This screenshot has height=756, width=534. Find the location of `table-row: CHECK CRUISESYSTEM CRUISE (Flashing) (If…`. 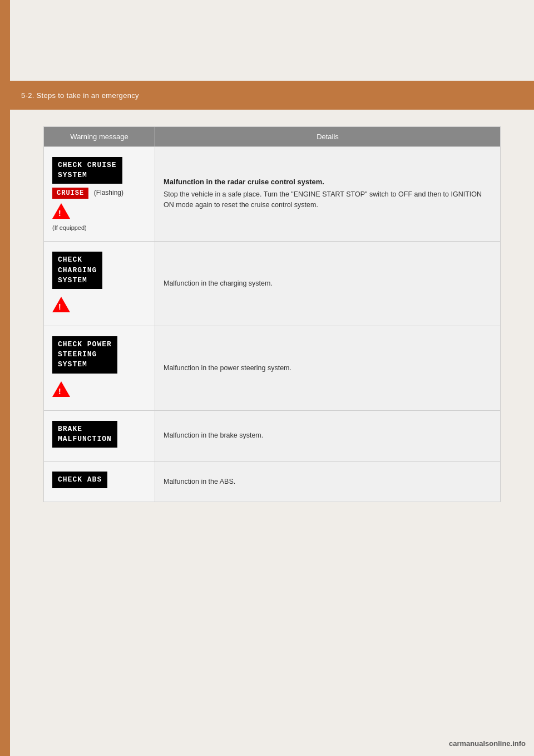

table-row: CHECK CRUISESYSTEM CRUISE (Flashing) (If… is located at coordinates (273, 194).